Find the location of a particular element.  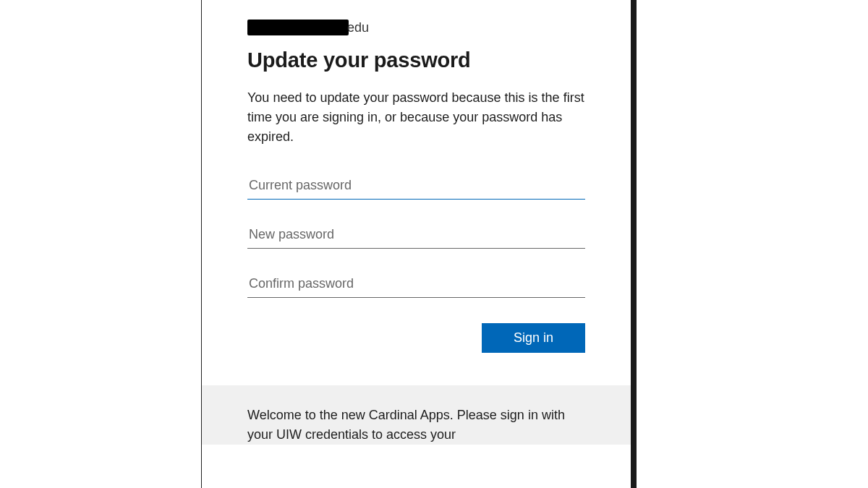

page-title: Update your password is located at coordinates (417, 61).